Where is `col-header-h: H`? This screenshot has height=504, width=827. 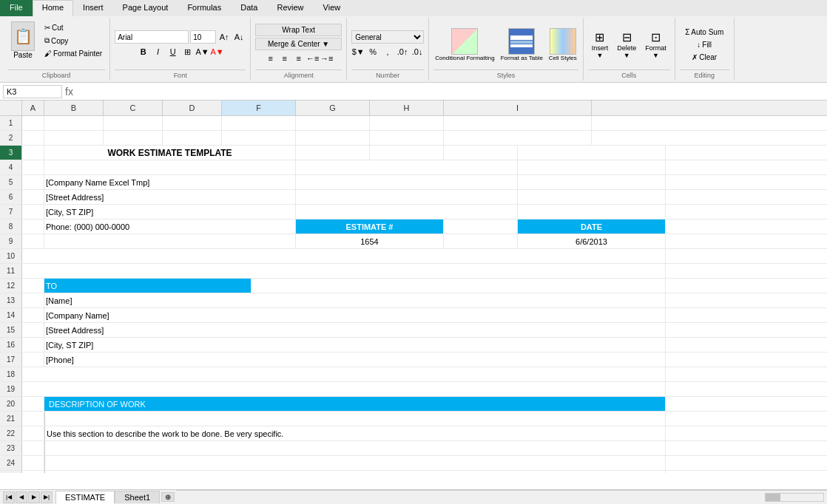
col-header-h: H is located at coordinates (407, 108).